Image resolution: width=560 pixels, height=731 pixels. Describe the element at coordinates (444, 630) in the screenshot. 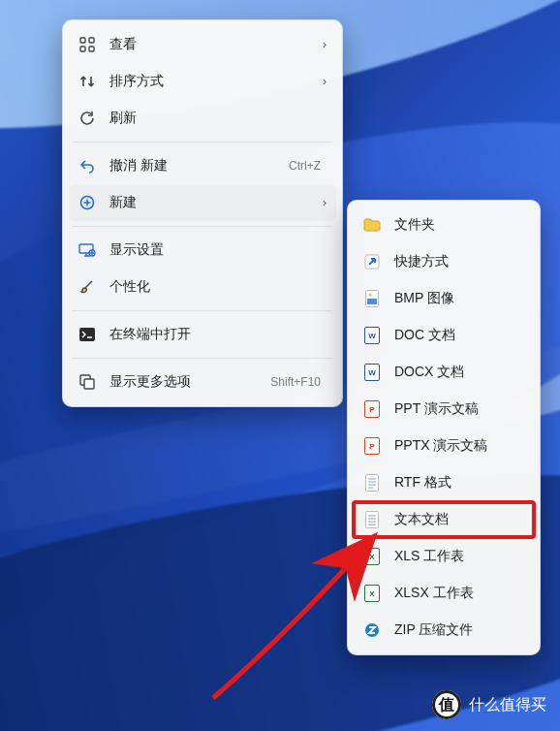

I see `submenu-item-zip: ZIP 压缩文件` at that location.